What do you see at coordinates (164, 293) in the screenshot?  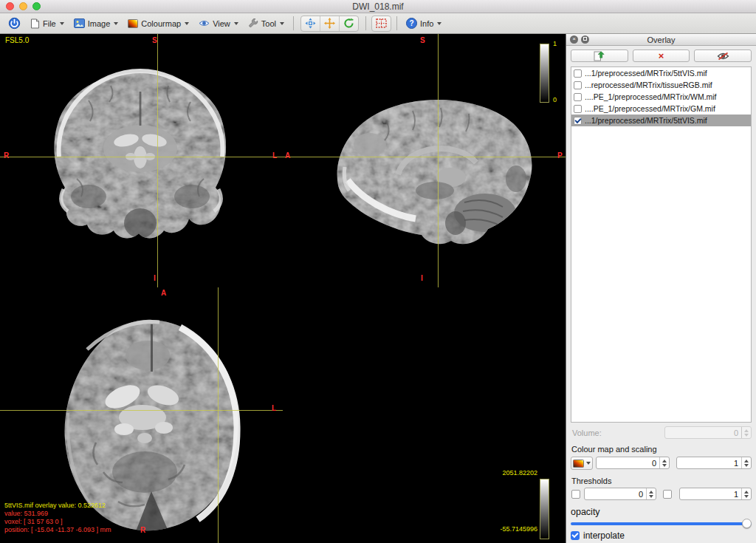 I see `orientation-label-axial-top: A` at bounding box center [164, 293].